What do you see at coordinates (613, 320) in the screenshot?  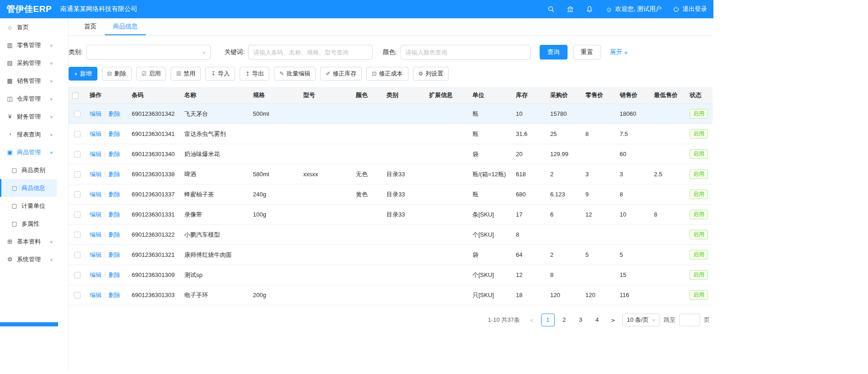 I see `next-page-button: >` at bounding box center [613, 320].